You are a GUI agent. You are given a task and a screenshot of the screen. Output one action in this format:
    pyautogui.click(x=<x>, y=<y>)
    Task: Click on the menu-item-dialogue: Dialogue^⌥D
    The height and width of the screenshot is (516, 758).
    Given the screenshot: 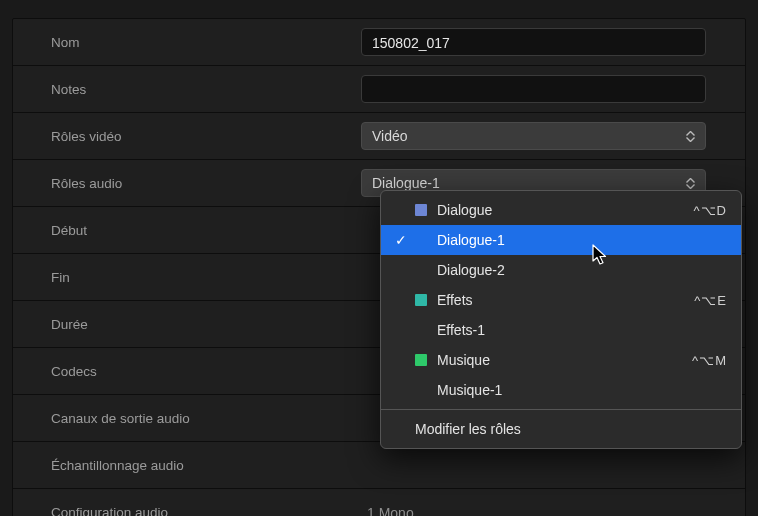 What is the action you would take?
    pyautogui.click(x=561, y=210)
    